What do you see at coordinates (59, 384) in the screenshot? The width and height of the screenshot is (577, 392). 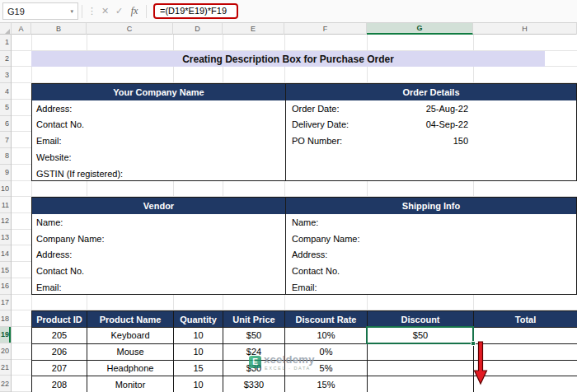 I see `cell-B22: 208` at bounding box center [59, 384].